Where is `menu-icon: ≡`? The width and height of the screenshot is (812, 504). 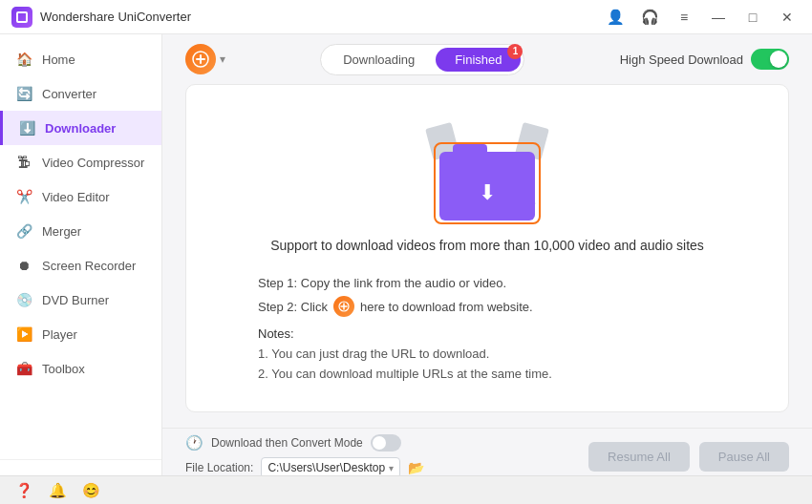
menu-icon: ≡ is located at coordinates (684, 17).